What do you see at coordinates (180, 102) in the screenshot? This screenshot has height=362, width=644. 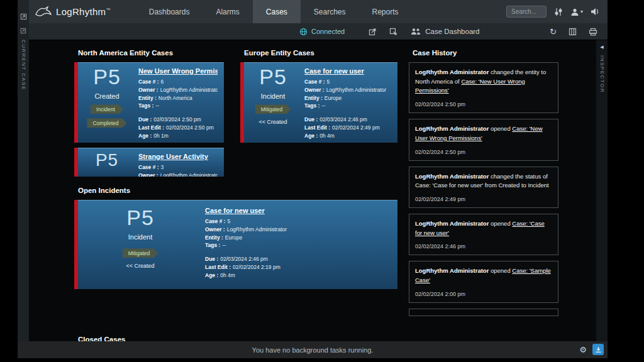 I see `case-details: New User Wrong Permis... Case # :6 Owner…` at bounding box center [180, 102].